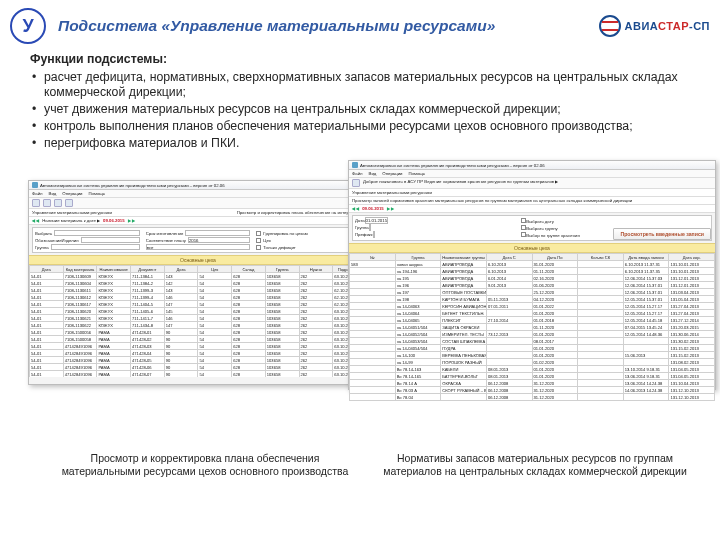 The width and height of the screenshot is (720, 540). Describe the element at coordinates (532, 193) in the screenshot. I see `pane-breadcrumb: Управление материальными ресурсами` at that location.